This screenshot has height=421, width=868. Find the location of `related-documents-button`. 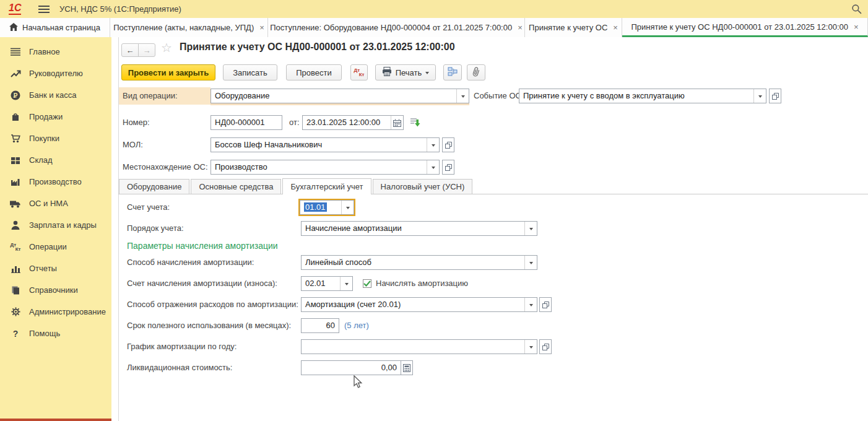

related-documents-button is located at coordinates (453, 72).